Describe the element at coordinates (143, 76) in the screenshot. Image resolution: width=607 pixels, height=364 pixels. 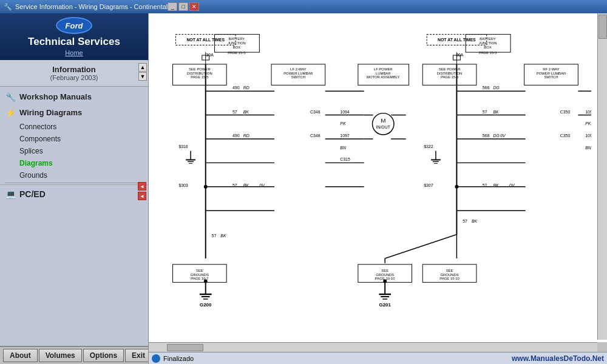
I see `scroll-down-btn: ▼` at that location.